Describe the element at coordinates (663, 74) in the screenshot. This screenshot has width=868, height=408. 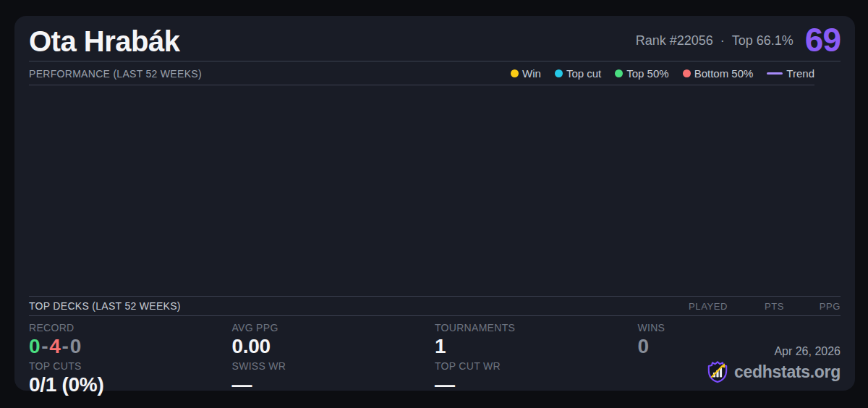
I see `chart-legend: Win Top cut Top 50% Bottom 50% Trend` at that location.